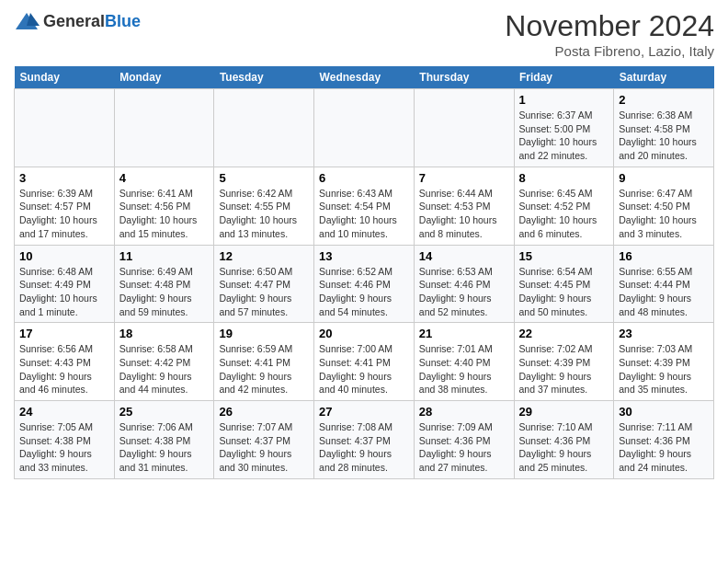  Describe the element at coordinates (564, 370) in the screenshot. I see `day-info: Sunrise: 7:02 AMSunset: 4:39 PMDaylight:…` at that location.